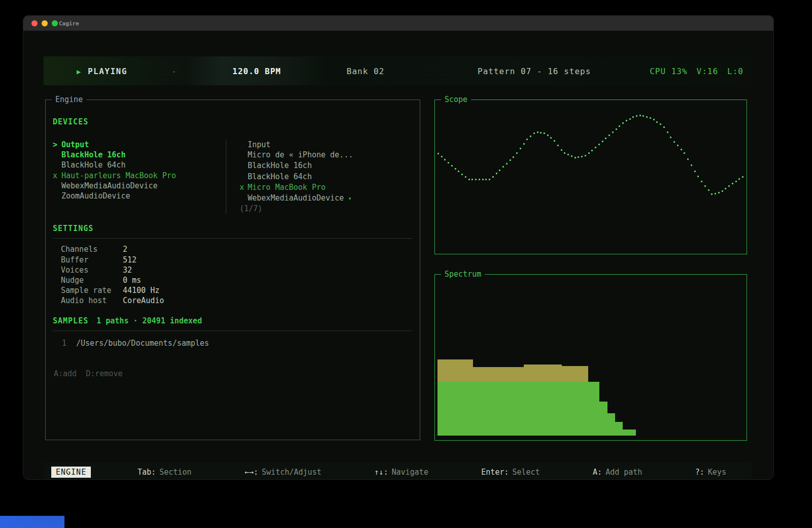 The image size is (812, 528). Describe the element at coordinates (236, 260) in the screenshot. I see `setting-row: Buffer 512` at that location.